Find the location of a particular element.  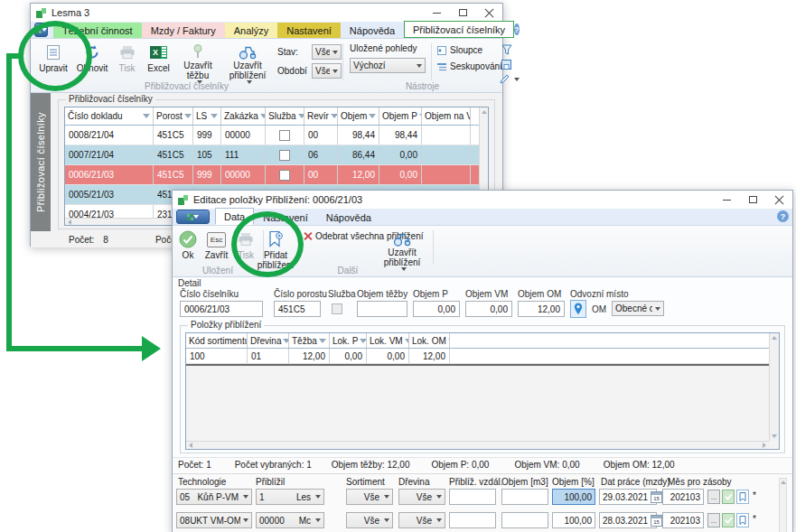

objem-vm-field: 0,00 is located at coordinates (489, 309).